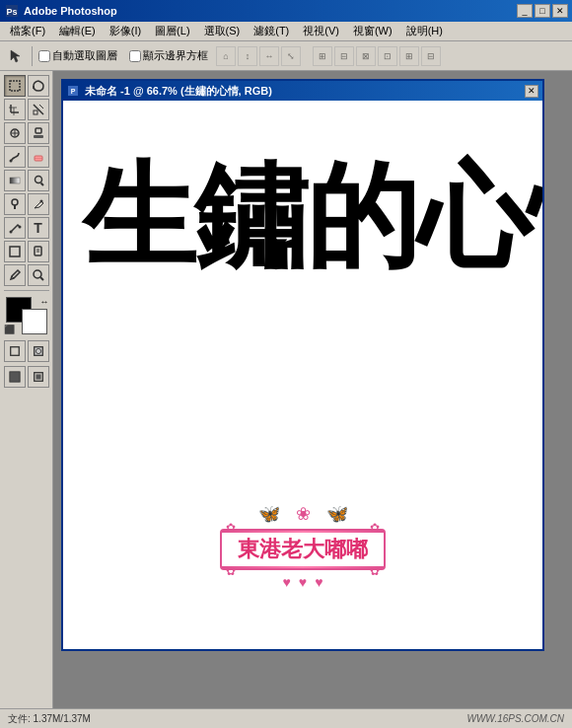 This screenshot has height=728, width=572. What do you see at coordinates (27, 377) in the screenshot?
I see `extra-btns` at bounding box center [27, 377].